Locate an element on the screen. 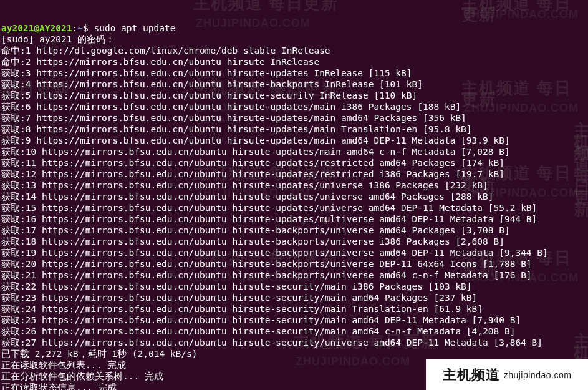 The height and width of the screenshot is (390, 588). output-line: [sudo] ay2021 的密码： is located at coordinates (294, 39).